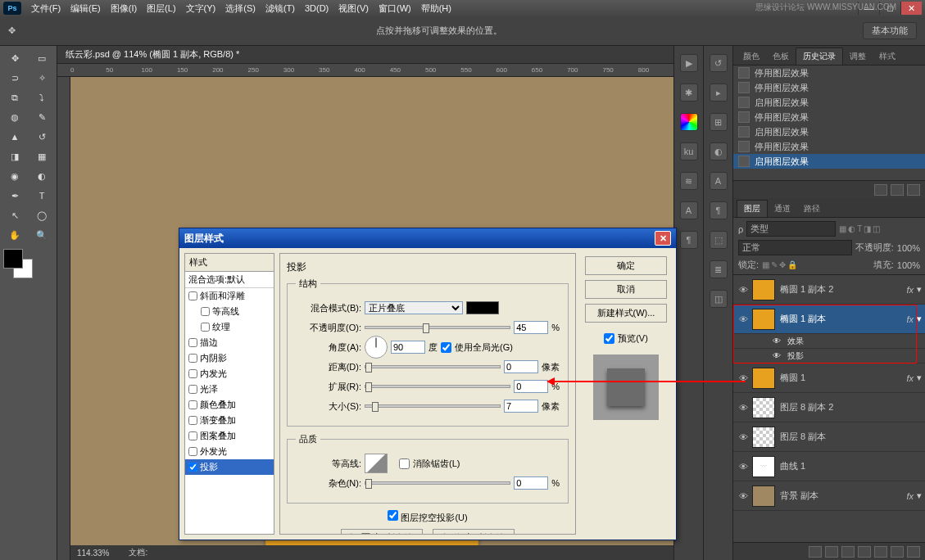  I want to click on channels-icon: ◫, so click(719, 299).